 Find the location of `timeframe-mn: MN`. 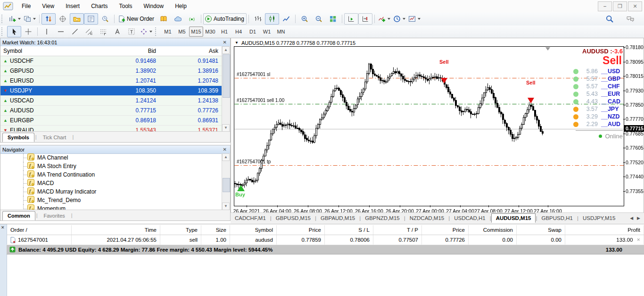

timeframe-mn: MN is located at coordinates (281, 32).